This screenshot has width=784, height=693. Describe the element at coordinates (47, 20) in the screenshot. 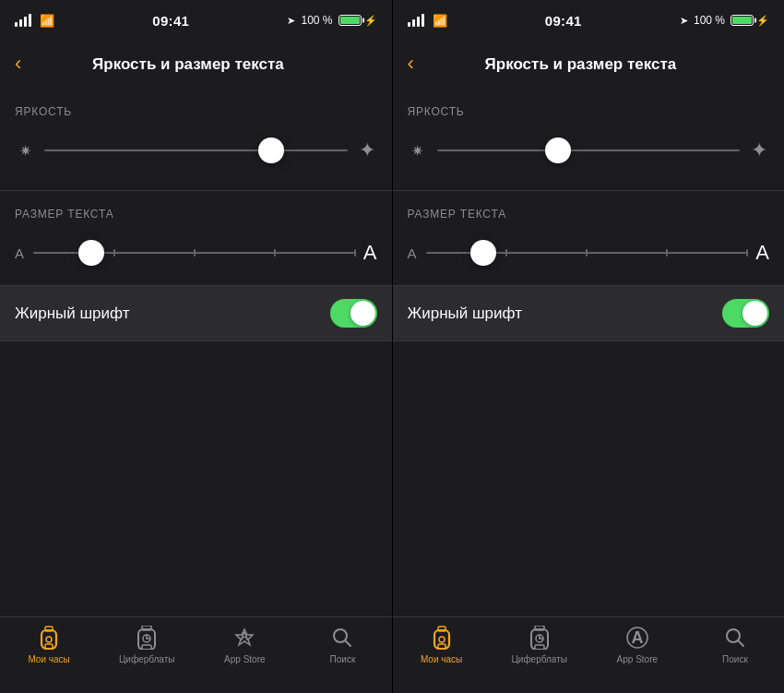

I see `wifi-icon: 📶` at that location.